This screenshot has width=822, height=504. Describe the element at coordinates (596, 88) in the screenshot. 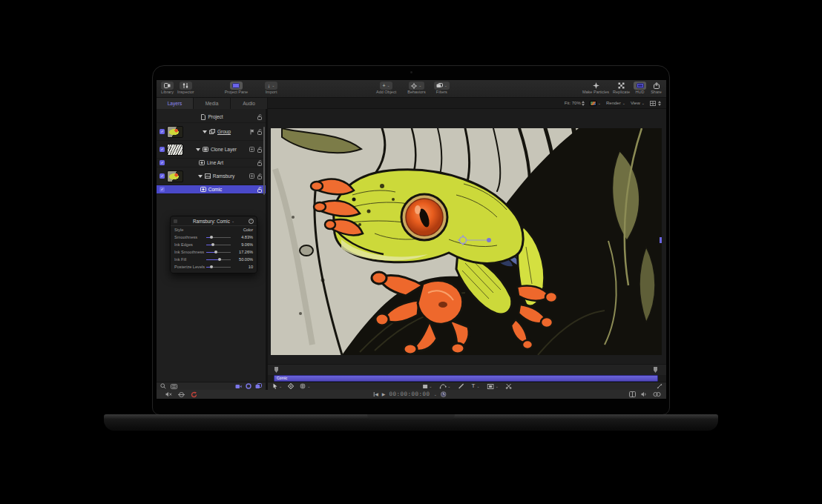

I see `make-particles-button: Make Particles` at that location.